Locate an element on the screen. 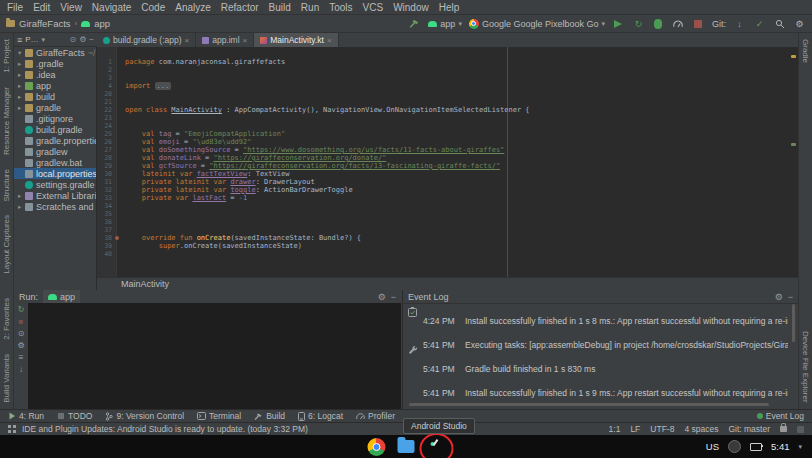 This screenshot has height=458, width=812. status-message: IDE and Plugin Updates: Android Studio i… is located at coordinates (165, 429).